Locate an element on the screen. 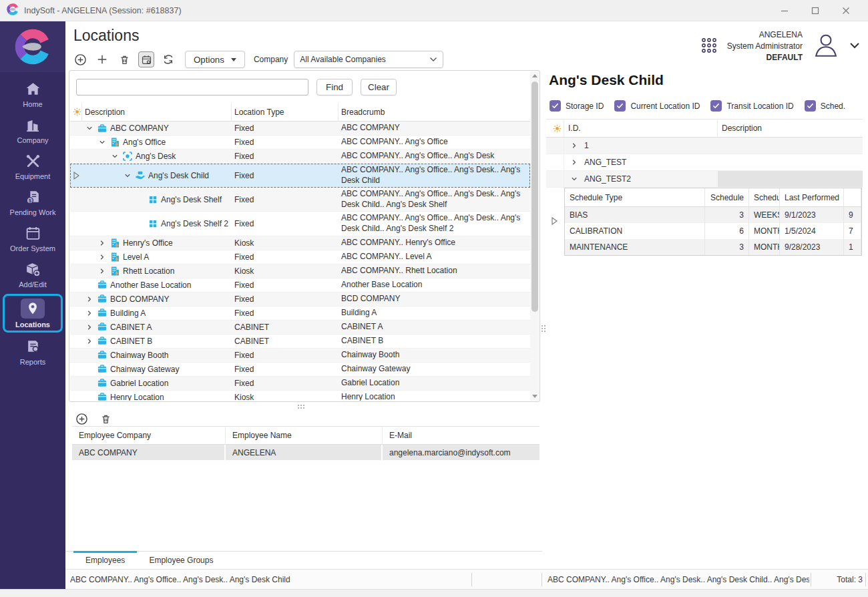 This screenshot has width=868, height=597. checkbox-transit-location-id: Transit Location ID is located at coordinates (752, 106).